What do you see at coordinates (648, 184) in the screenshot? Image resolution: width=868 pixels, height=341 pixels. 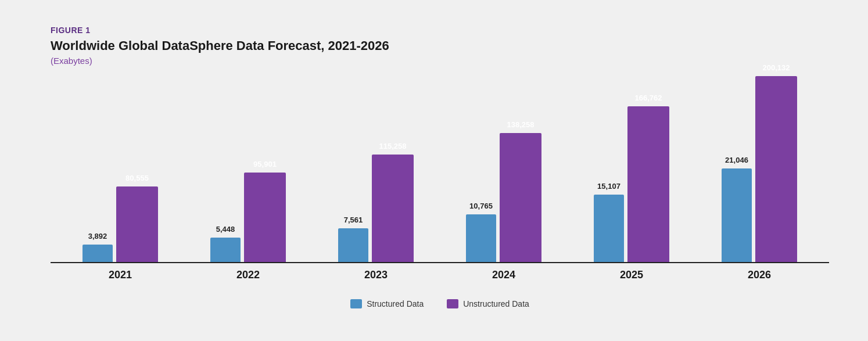 I see `unstructured-bar-wrapper-2025: 166,762` at bounding box center [648, 184].